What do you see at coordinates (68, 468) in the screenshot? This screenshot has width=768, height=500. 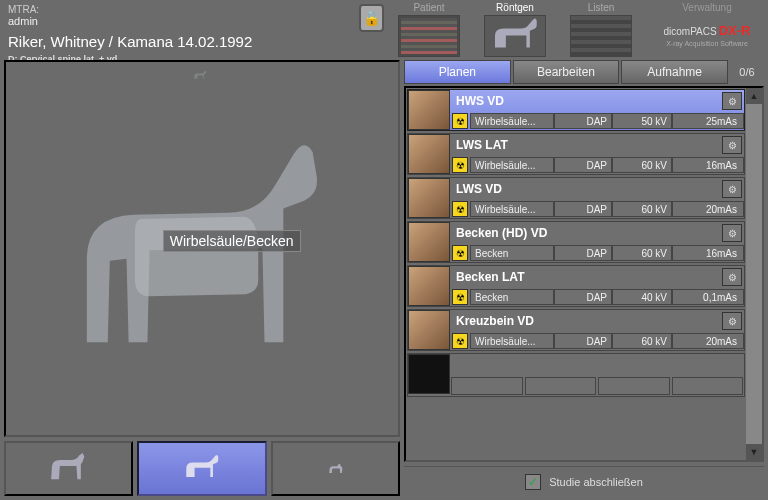 I see `horse-icon` at bounding box center [68, 468].